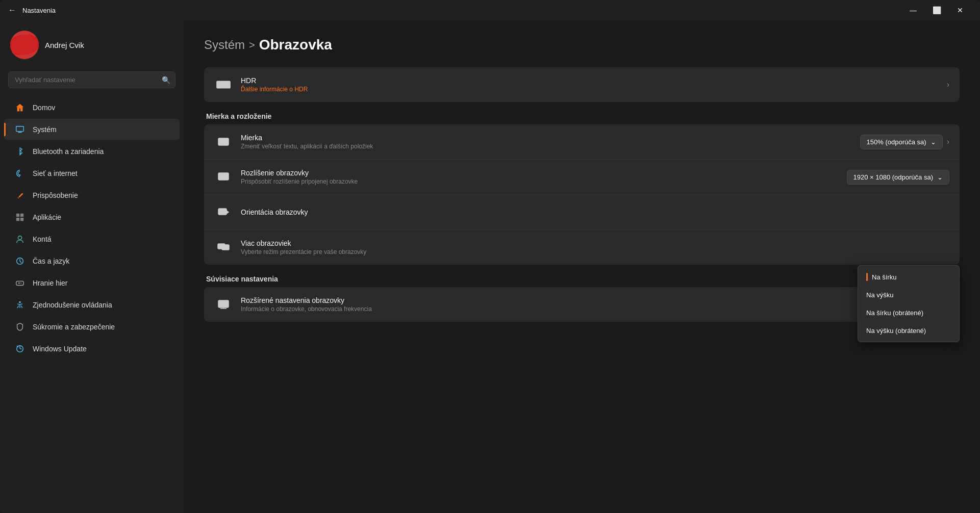  What do you see at coordinates (20, 217) in the screenshot?
I see `apps-icon` at bounding box center [20, 217].